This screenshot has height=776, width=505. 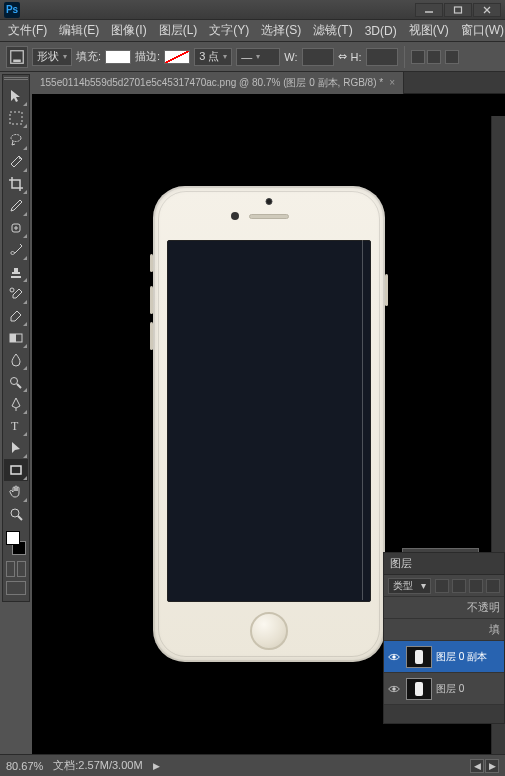 I want to click on layer-name: 图层 0 副本, so click(x=469, y=657).